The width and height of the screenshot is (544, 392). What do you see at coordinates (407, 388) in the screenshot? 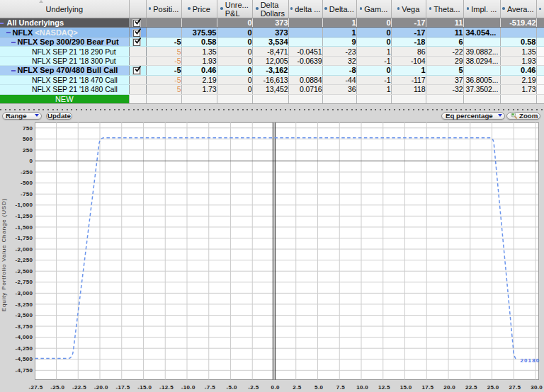
I see `svg-text: 15.0` at bounding box center [407, 388].